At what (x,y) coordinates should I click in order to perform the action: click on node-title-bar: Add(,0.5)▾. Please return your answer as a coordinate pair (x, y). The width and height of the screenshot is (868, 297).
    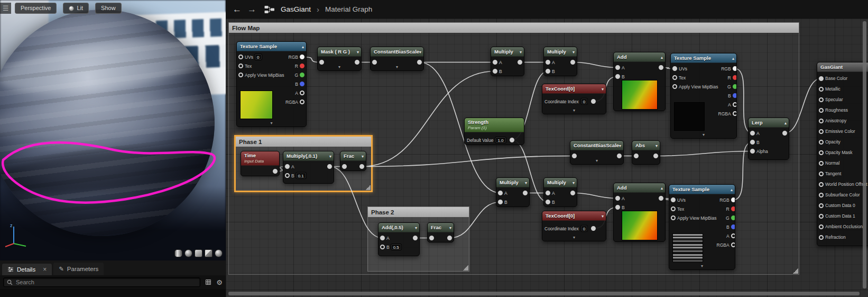
    Looking at the image, I should click on (399, 228).